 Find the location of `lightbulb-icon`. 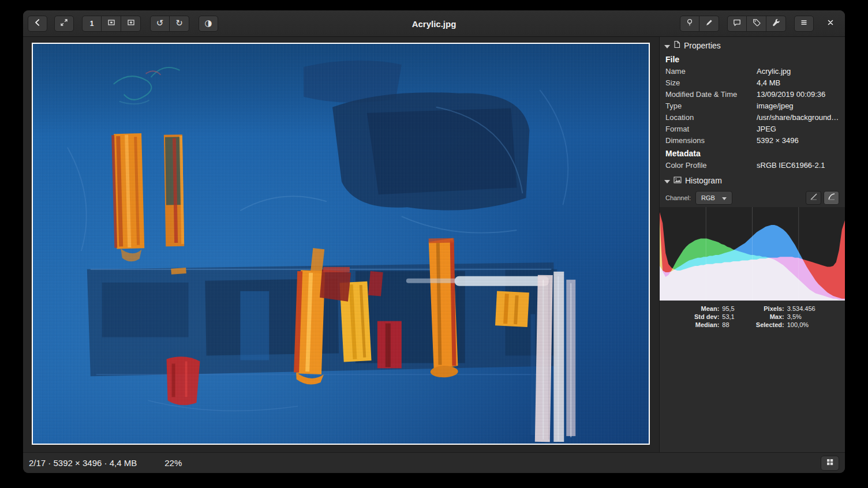

lightbulb-icon is located at coordinates (690, 24).